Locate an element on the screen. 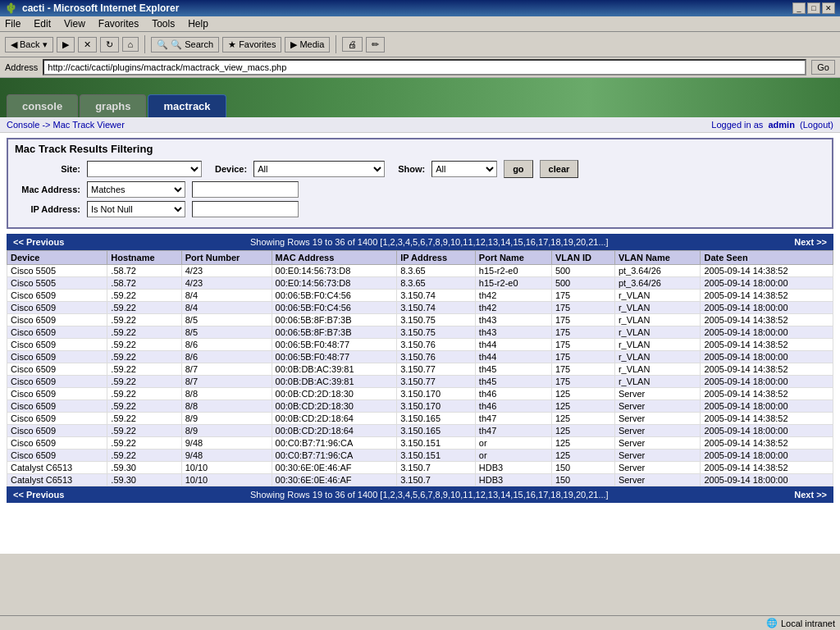  col-port-name: Port Name is located at coordinates (514, 258).